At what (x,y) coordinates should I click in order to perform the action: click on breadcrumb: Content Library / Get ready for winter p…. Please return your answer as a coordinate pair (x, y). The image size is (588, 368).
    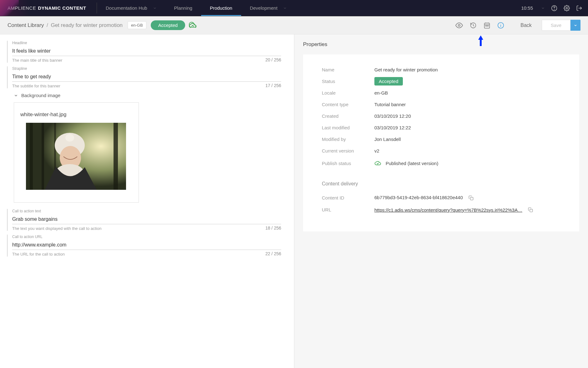
    Looking at the image, I should click on (65, 25).